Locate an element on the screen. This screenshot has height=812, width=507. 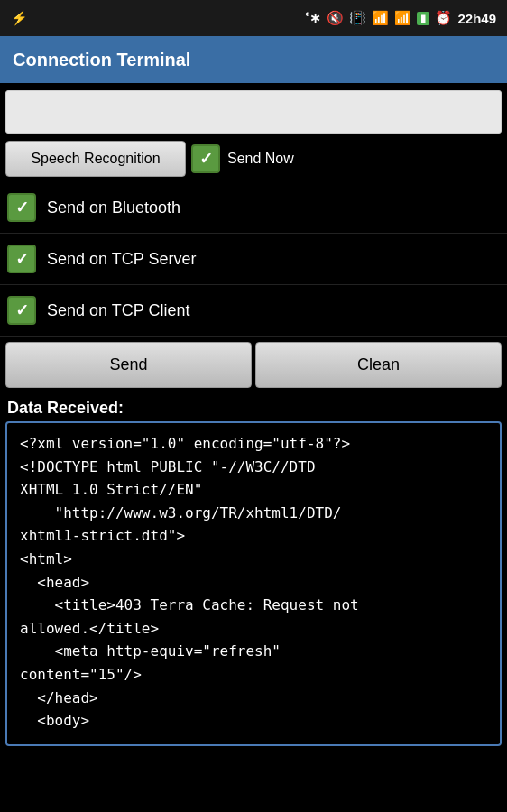
status-right-icons: ʿ∗ 🔇 📳 📶 📶 ▮ ⏰ 22h49 is located at coordinates (401, 18).